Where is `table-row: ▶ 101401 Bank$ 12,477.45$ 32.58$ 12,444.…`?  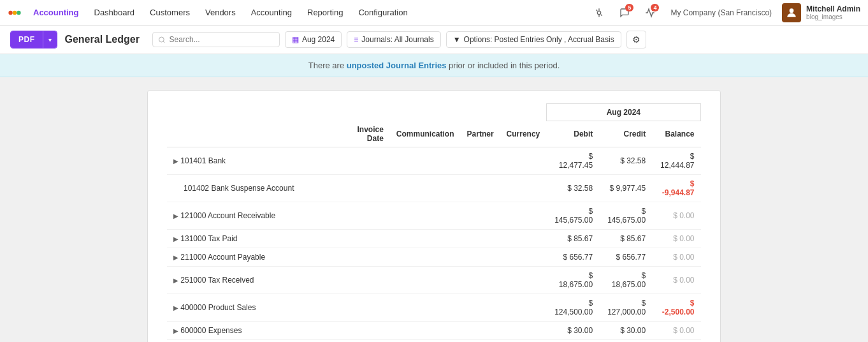 table-row: ▶ 101401 Bank$ 12,477.45$ 32.58$ 12,444.… is located at coordinates (434, 161).